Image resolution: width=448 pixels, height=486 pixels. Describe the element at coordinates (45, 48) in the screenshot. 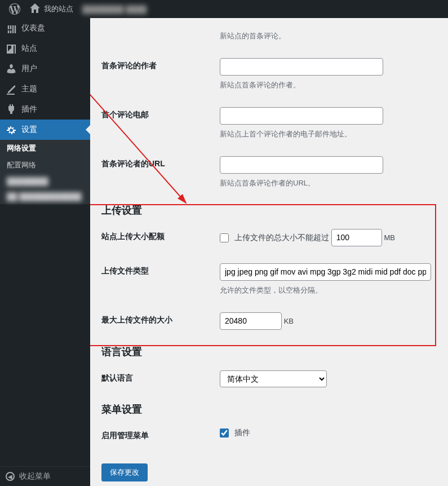

I see `menu-sites: 站点` at that location.